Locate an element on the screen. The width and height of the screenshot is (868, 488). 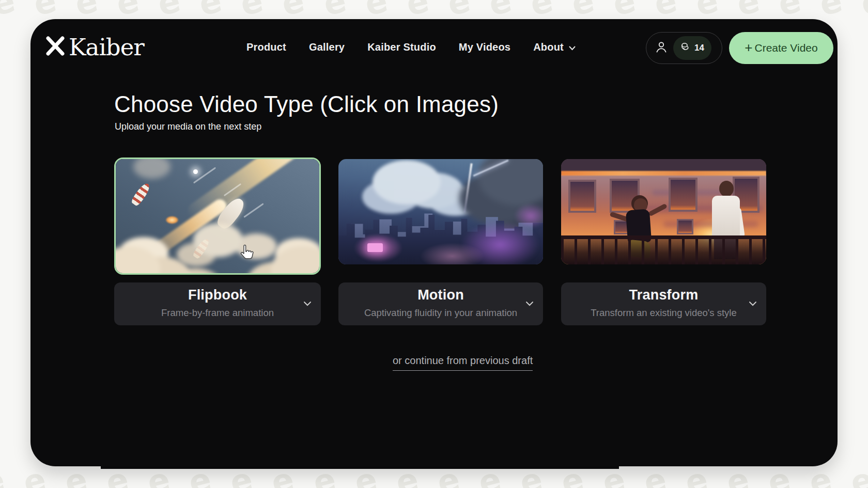
motion-thumbnail is located at coordinates (441, 212).